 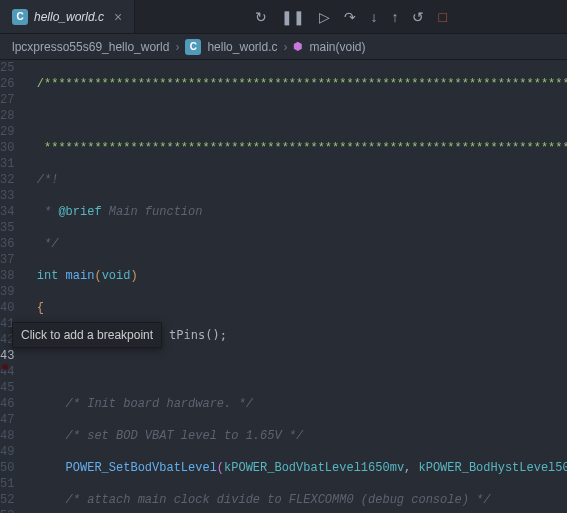 What do you see at coordinates (7, 484) in the screenshot?
I see `line-number: 51` at bounding box center [7, 484].